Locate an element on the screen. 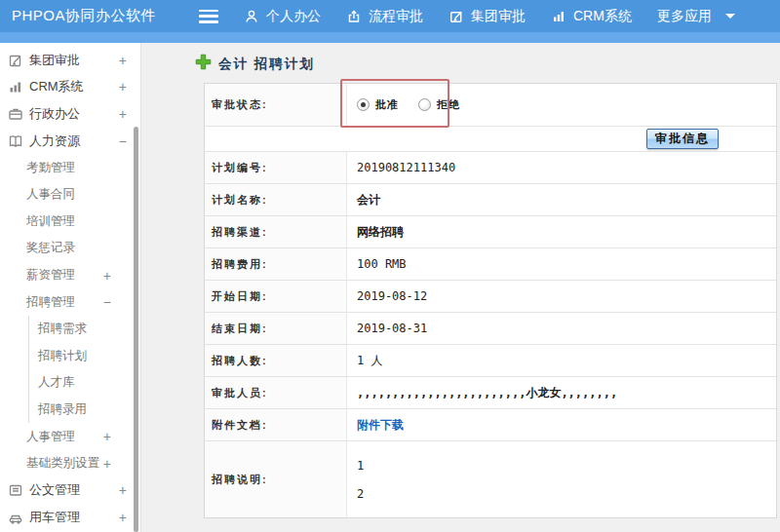 Image resolution: width=780 pixels, height=532 pixels. sidebar-item-personnel-mgmt: 人事管理 + is located at coordinates (70, 437).